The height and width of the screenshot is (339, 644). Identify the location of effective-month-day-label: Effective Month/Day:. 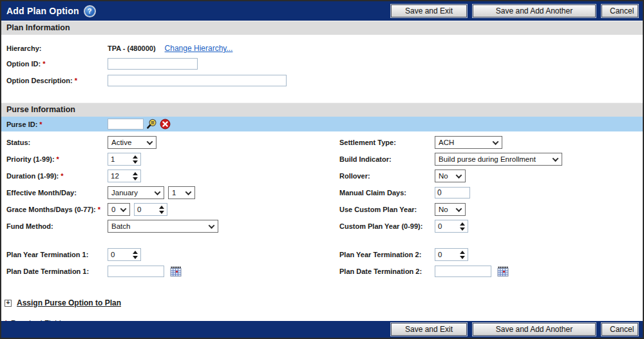
(54, 193).